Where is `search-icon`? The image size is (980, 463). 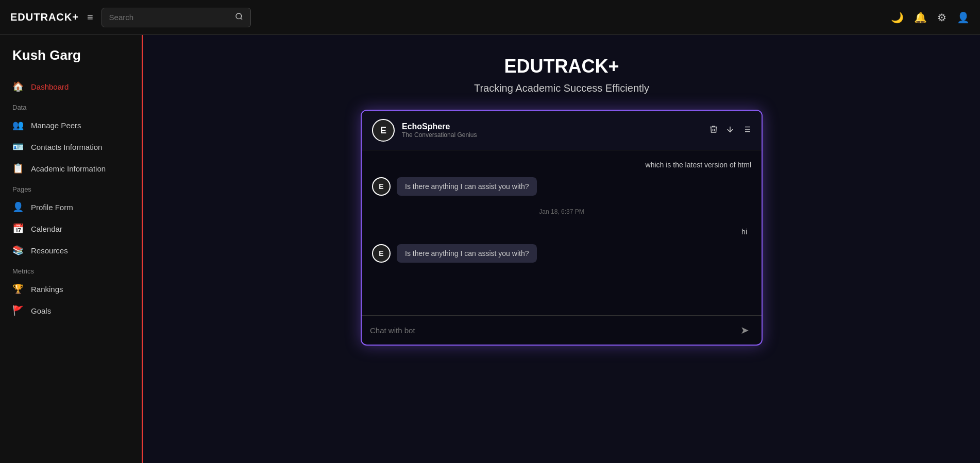 search-icon is located at coordinates (239, 18).